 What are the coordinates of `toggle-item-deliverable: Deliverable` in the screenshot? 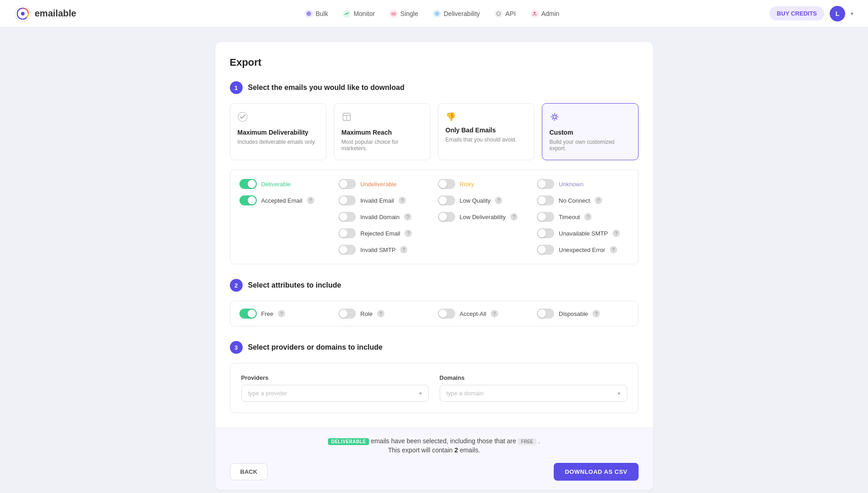 It's located at (286, 184).